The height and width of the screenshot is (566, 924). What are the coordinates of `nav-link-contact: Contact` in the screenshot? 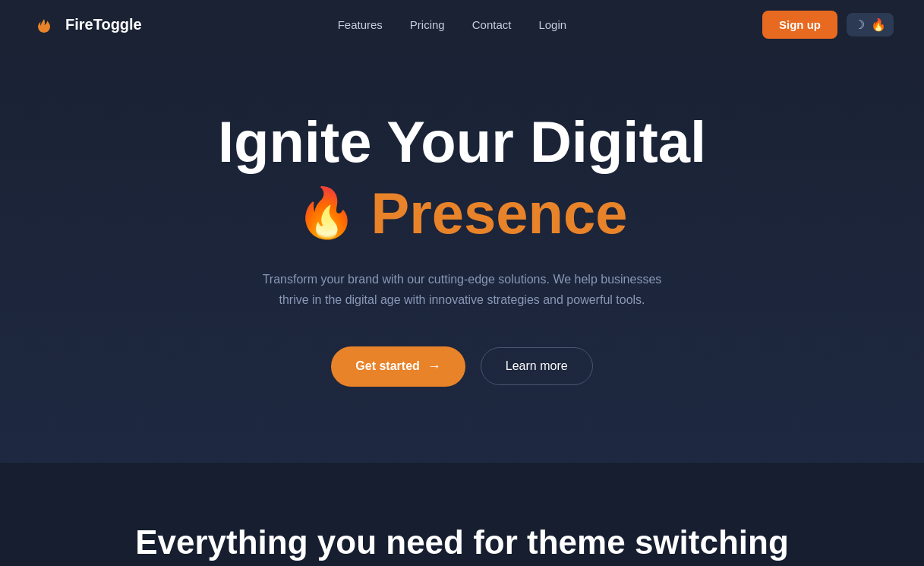 It's located at (492, 24).